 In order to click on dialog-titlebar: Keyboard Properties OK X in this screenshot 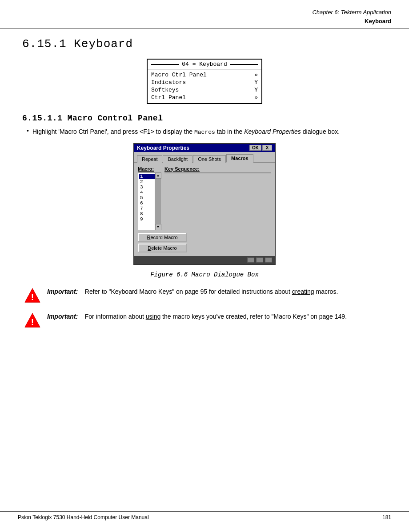, I will do `click(204, 148)`.